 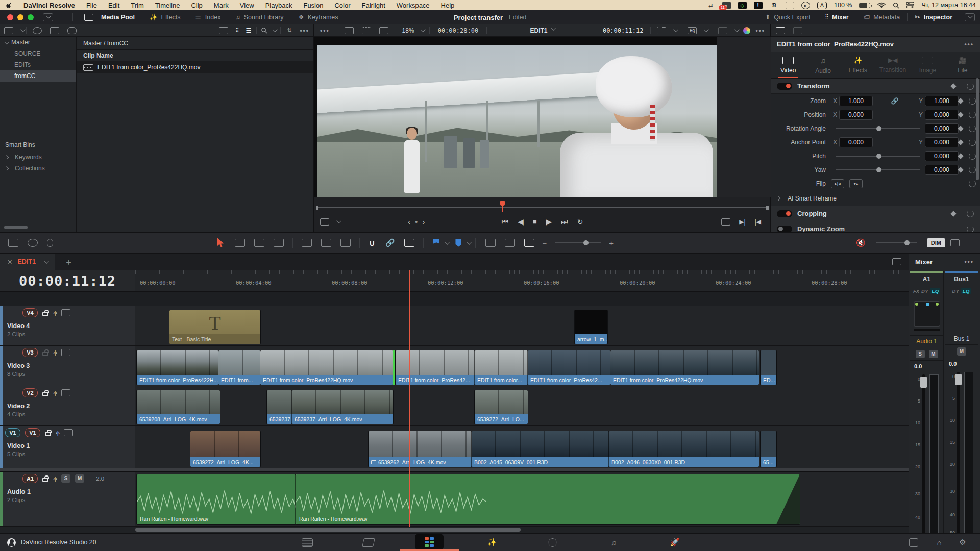 What do you see at coordinates (692, 31) in the screenshot?
I see `proxy-hq-icon: HQ` at bounding box center [692, 31].